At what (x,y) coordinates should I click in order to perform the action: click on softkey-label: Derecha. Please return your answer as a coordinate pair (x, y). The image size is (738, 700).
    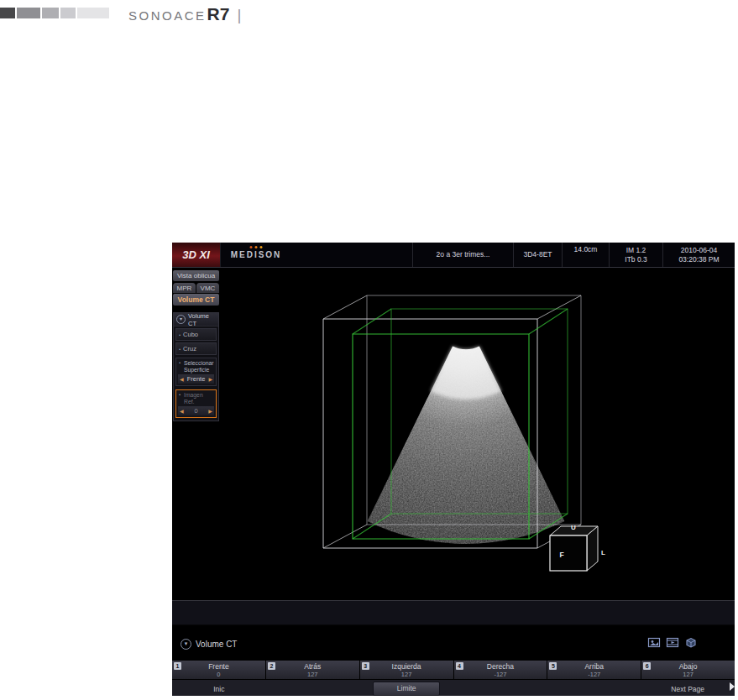
    Looking at the image, I should click on (500, 666).